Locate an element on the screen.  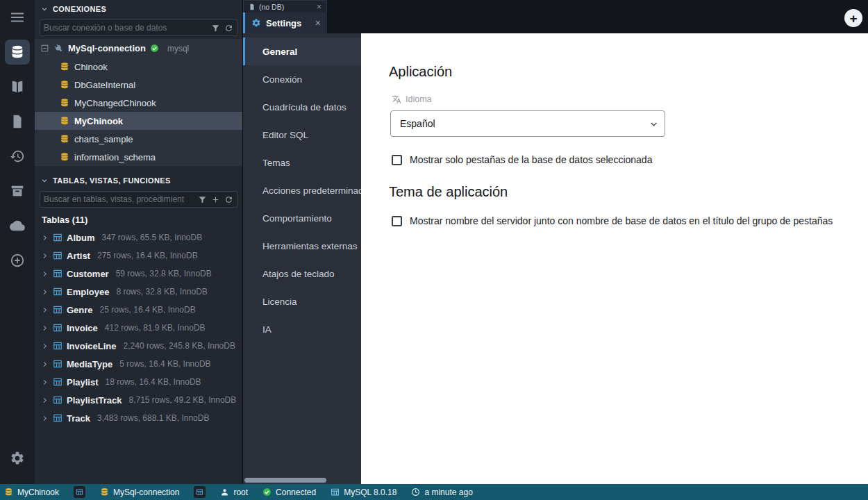
table-meta: 275 rows, 16.4 KB, InnoDB is located at coordinates (147, 256).